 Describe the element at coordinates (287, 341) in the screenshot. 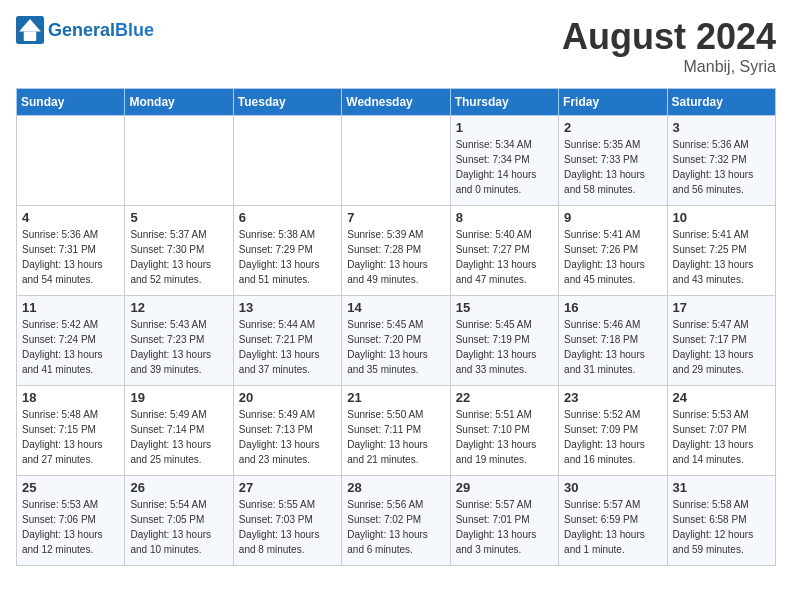

I see `calendar-cell: 13Sunrise: 5:44 AMSunset: 7:21 PMDayligh…` at that location.